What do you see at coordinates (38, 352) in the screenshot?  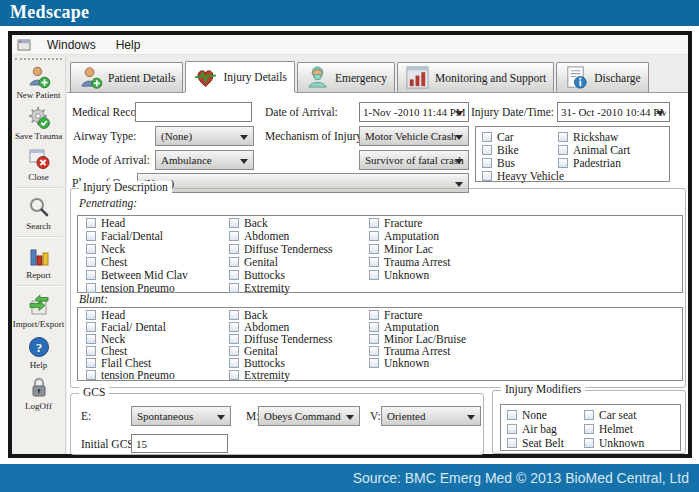 I see `sidebar-item-help: ? Help` at bounding box center [38, 352].